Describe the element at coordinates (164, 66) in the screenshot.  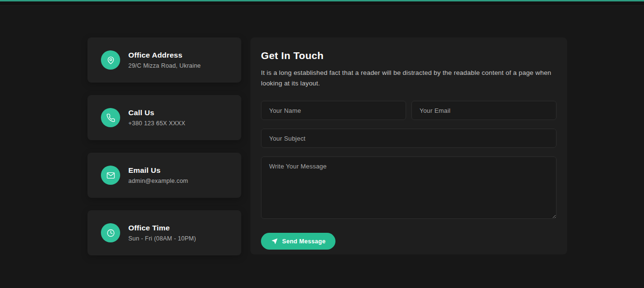
I see `contact-card-subtitle: 29/C Mizza Road, Ukraine` at that location.